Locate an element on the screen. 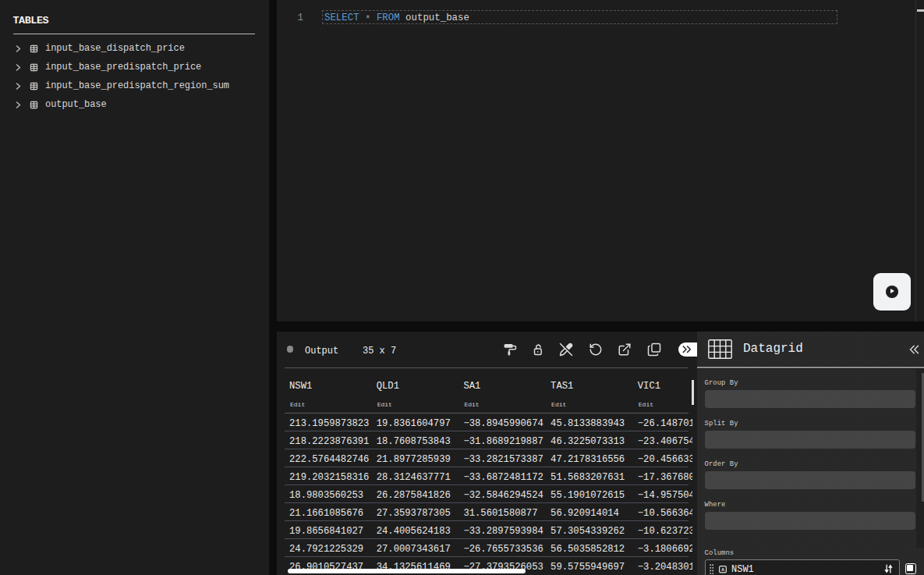 The width and height of the screenshot is (924, 575). svg-text: A is located at coordinates (723, 570).